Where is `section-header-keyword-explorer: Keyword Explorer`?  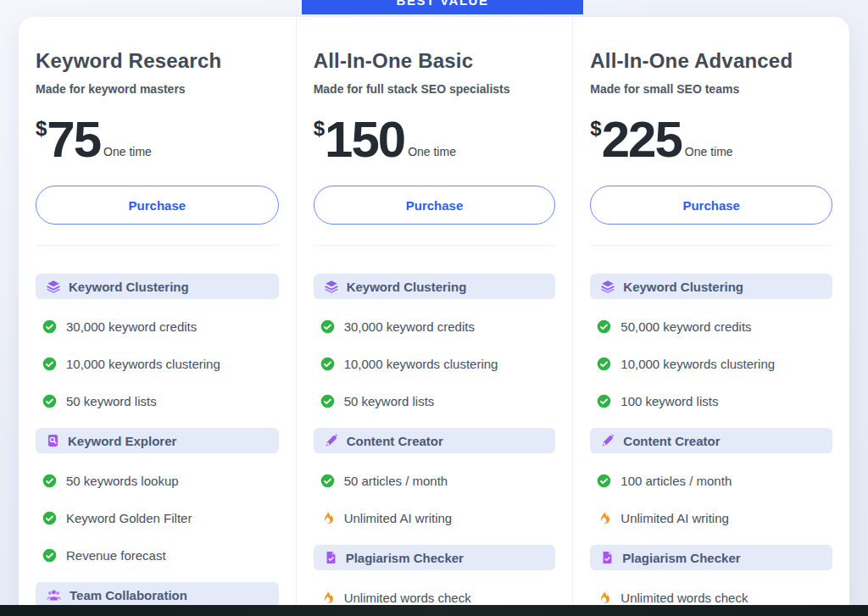
section-header-keyword-explorer: Keyword Explorer is located at coordinates (158, 441).